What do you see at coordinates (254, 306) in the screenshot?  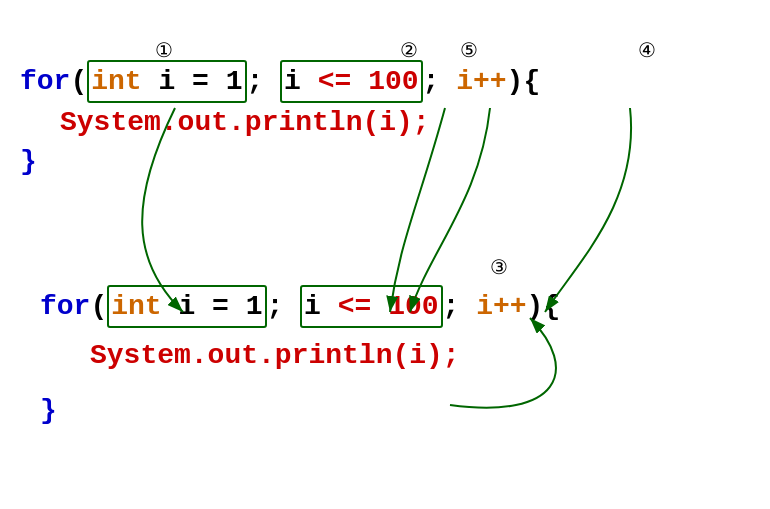 I see `bottom-init-val: 1` at bounding box center [254, 306].